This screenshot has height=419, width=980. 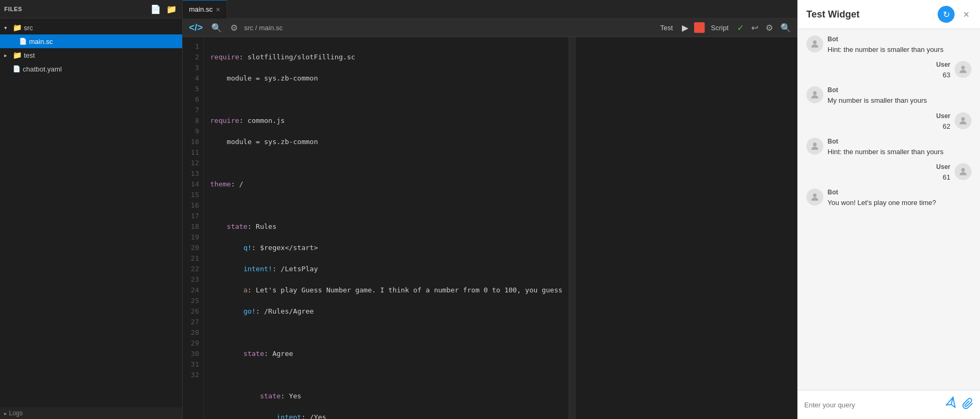 What do you see at coordinates (943, 173) in the screenshot?
I see `message-content-6: User 61` at bounding box center [943, 173].